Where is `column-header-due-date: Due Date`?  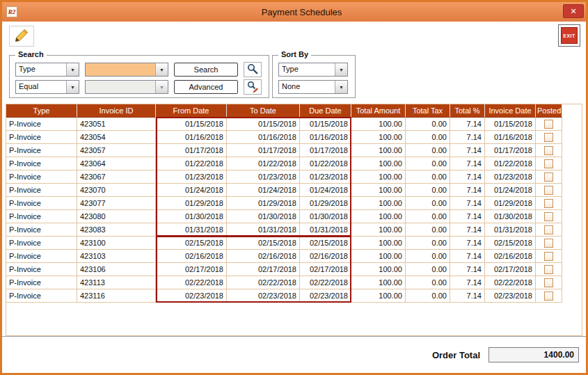
column-header-due-date: Due Date is located at coordinates (326, 111).